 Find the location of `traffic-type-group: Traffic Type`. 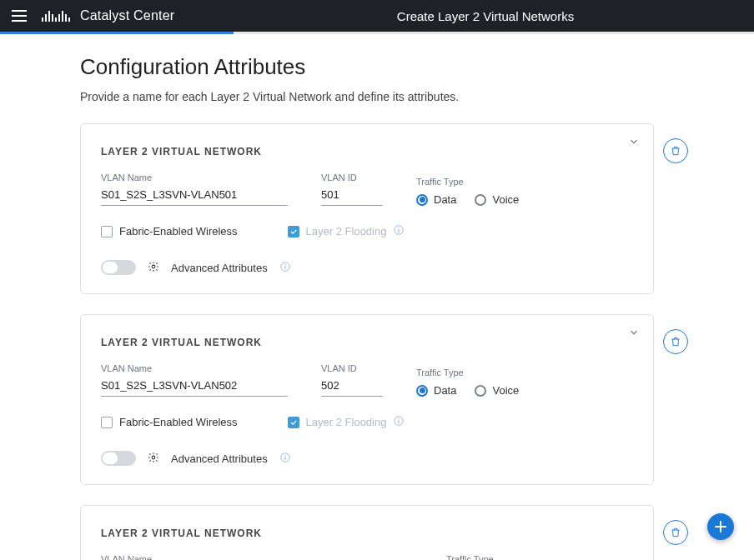

traffic-type-group: Traffic Type is located at coordinates (513, 557).